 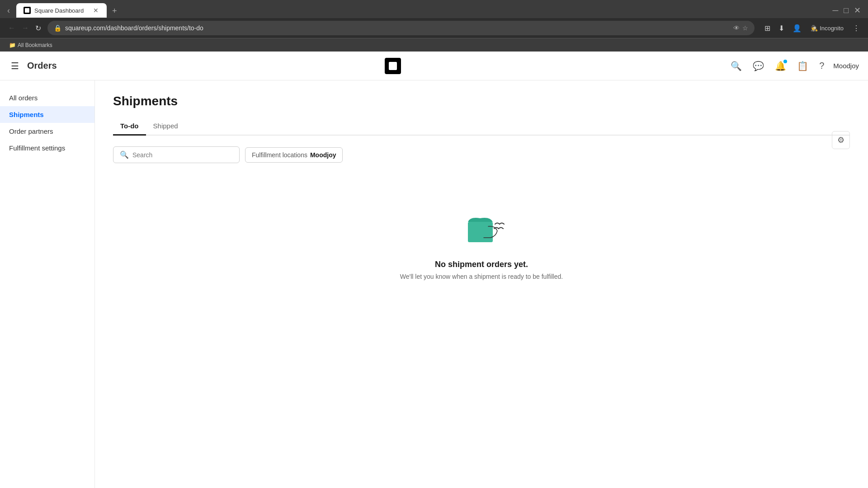 What do you see at coordinates (37, 148) in the screenshot?
I see `sidebar-item-label: Fulfillment settings` at bounding box center [37, 148].